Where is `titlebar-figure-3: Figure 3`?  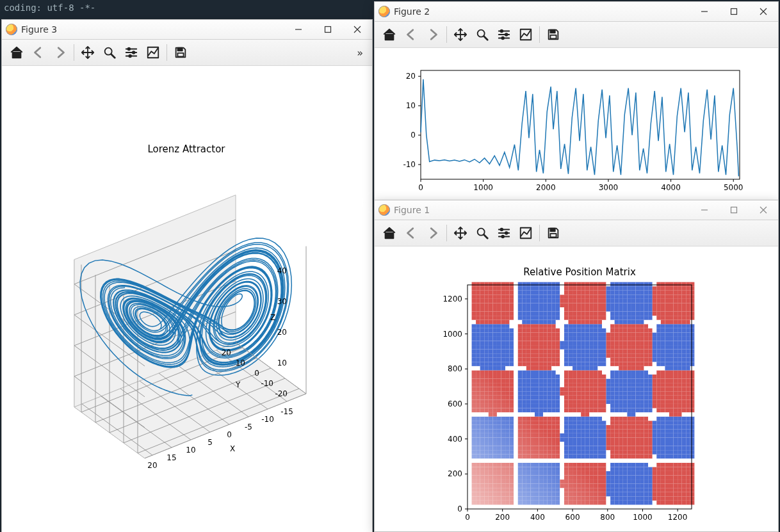
titlebar-figure-3: Figure 3 is located at coordinates (187, 29).